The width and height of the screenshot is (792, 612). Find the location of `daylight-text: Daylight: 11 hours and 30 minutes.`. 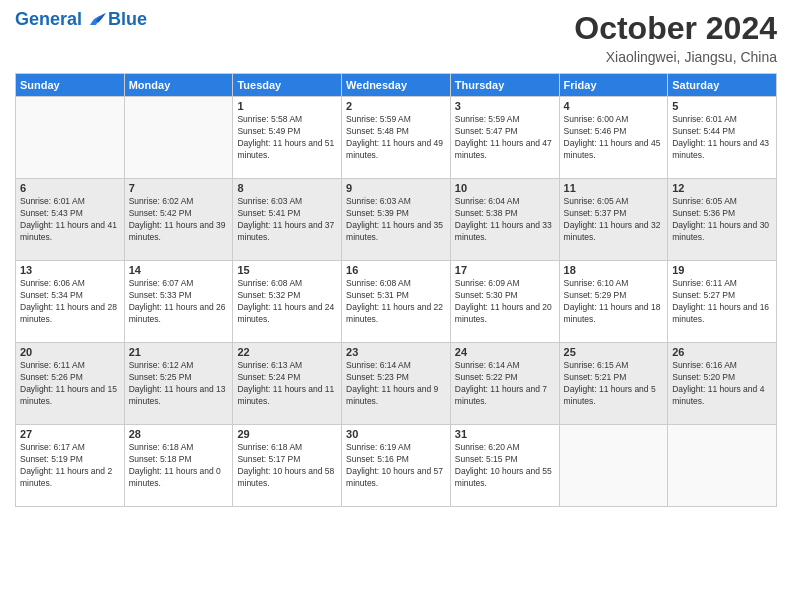

daylight-text: Daylight: 11 hours and 30 minutes. is located at coordinates (720, 231).